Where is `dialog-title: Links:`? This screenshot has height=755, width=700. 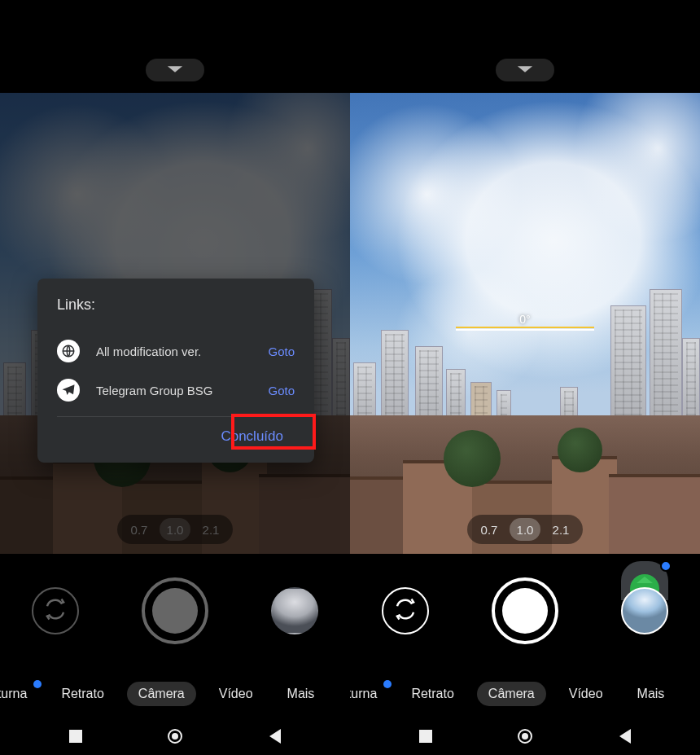 dialog-title: Links: is located at coordinates (176, 305).